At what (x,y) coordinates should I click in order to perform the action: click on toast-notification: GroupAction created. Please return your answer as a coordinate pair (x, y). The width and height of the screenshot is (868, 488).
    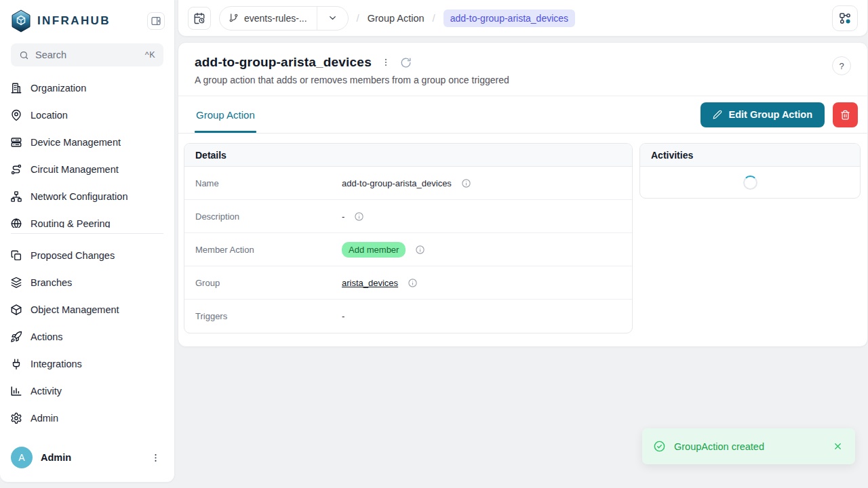
    Looking at the image, I should click on (749, 446).